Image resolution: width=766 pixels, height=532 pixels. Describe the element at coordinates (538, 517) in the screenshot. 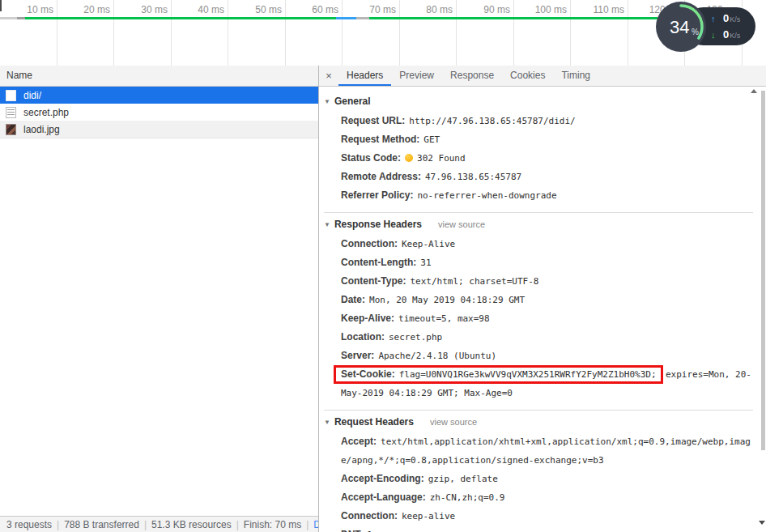

I see `header-row: Connection:keep-alive` at that location.